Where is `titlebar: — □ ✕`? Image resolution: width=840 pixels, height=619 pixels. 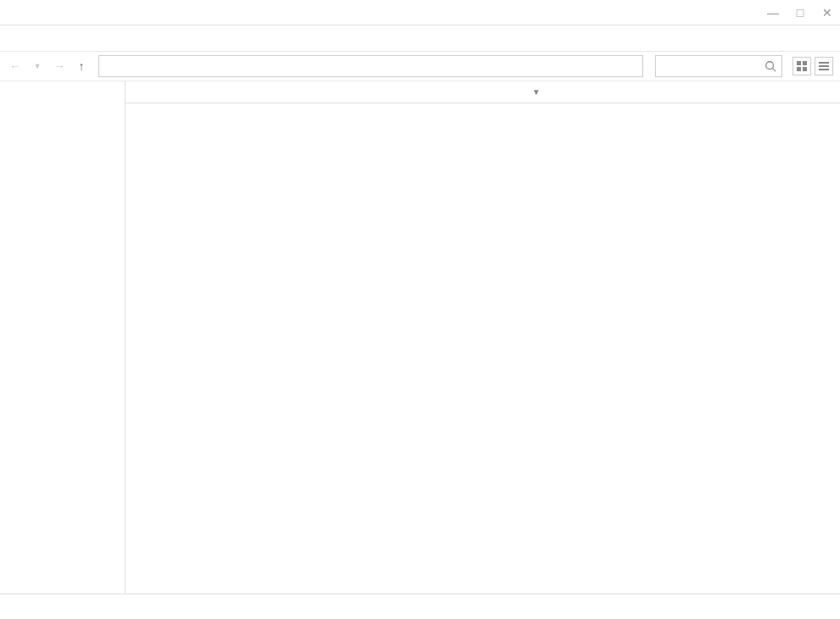
titlebar: — □ ✕ is located at coordinates (420, 13).